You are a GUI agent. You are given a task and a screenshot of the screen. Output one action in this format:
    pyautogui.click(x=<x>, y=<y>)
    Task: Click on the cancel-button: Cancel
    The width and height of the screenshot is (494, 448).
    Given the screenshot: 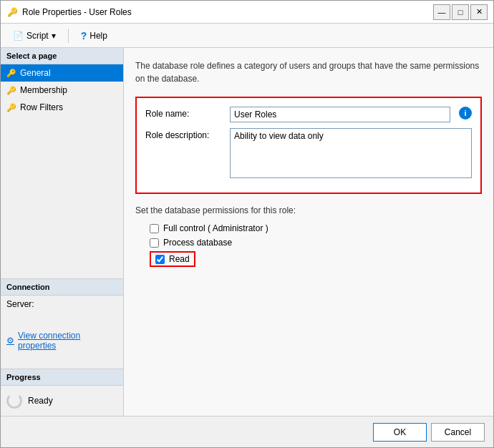 What is the action you would take?
    pyautogui.click(x=458, y=432)
    